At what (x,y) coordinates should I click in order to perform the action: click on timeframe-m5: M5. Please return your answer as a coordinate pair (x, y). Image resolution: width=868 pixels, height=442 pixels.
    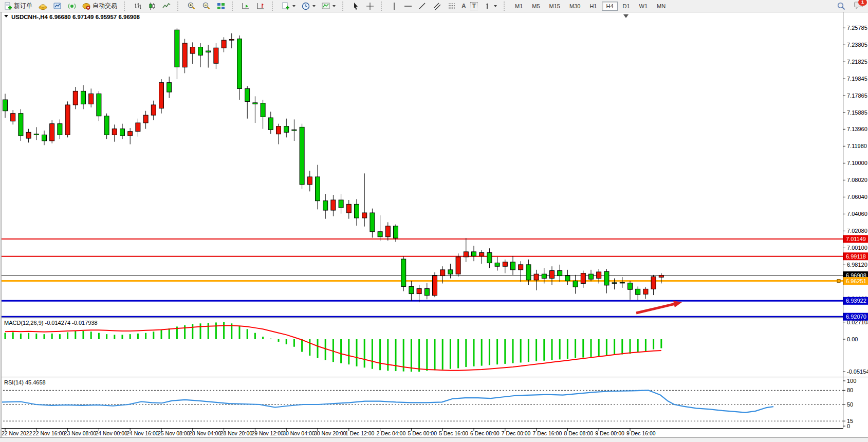
    Looking at the image, I should click on (535, 6).